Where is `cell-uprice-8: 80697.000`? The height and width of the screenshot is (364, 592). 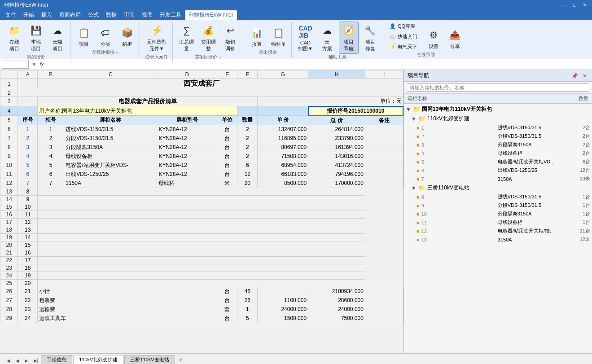 cell-uprice-8: 80697.000 is located at coordinates (283, 147).